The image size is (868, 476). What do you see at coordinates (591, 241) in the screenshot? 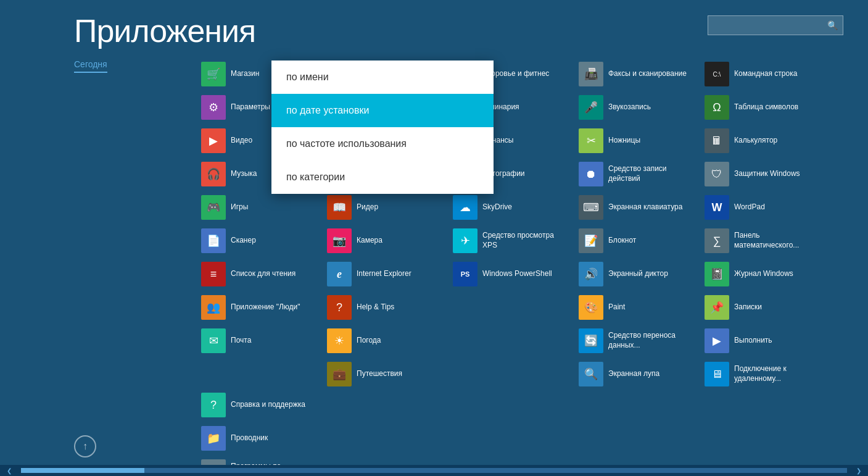
I see `notepad-icon: 📝` at bounding box center [591, 241].